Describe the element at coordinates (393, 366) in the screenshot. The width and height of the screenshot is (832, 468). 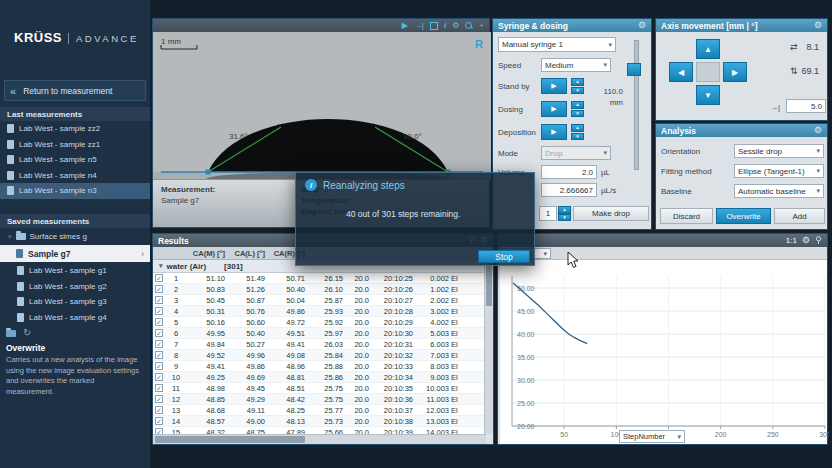
I see `table-cell: 20:10:33` at that location.